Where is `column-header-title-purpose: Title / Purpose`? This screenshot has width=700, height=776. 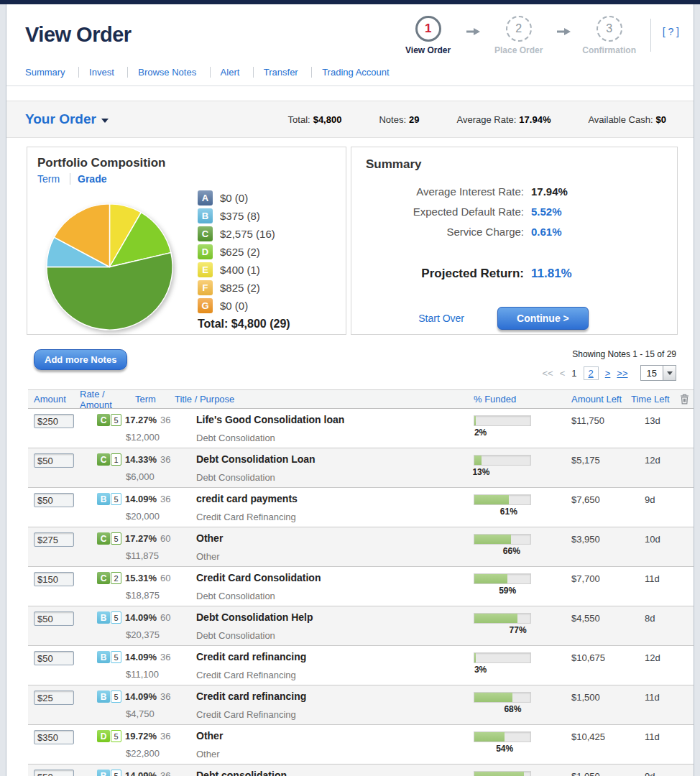
column-header-title-purpose: Title / Purpose is located at coordinates (306, 399).